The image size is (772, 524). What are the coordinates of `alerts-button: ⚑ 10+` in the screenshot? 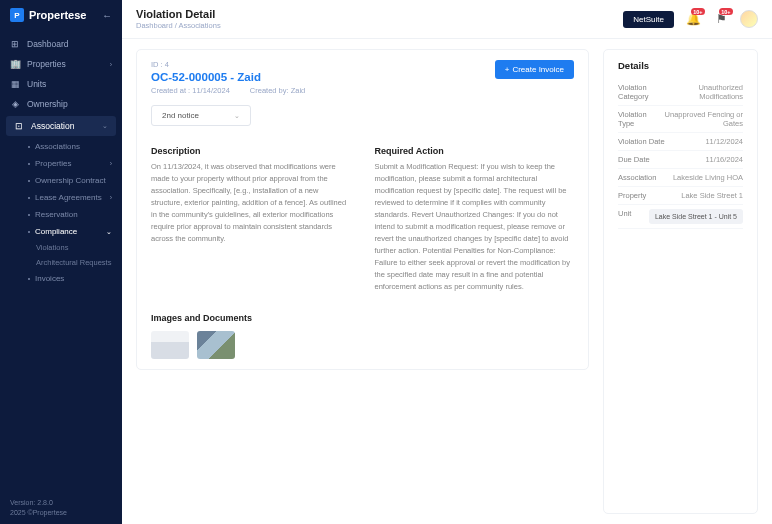 It's located at (721, 19).